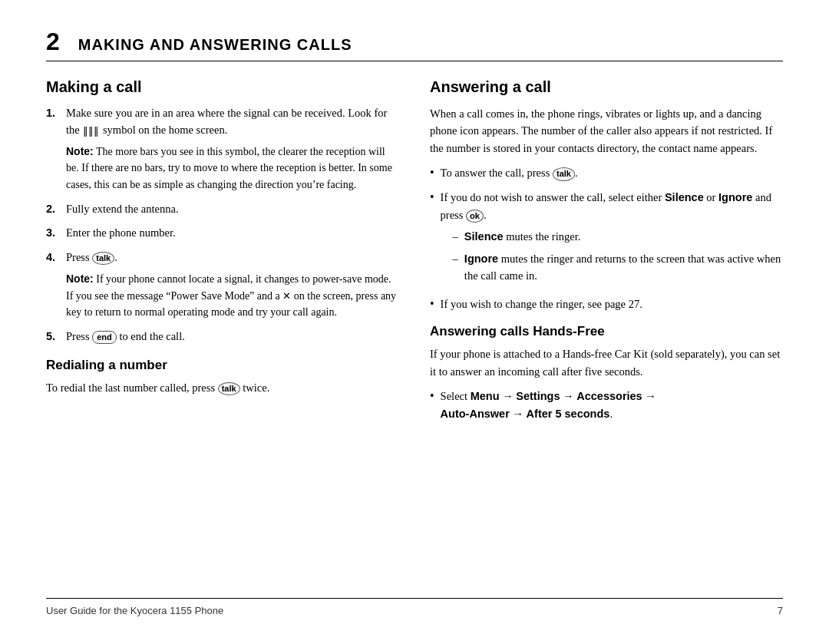  What do you see at coordinates (233, 149) in the screenshot?
I see `step-1-content: Make sure you are in an area where the s…` at bounding box center [233, 149].